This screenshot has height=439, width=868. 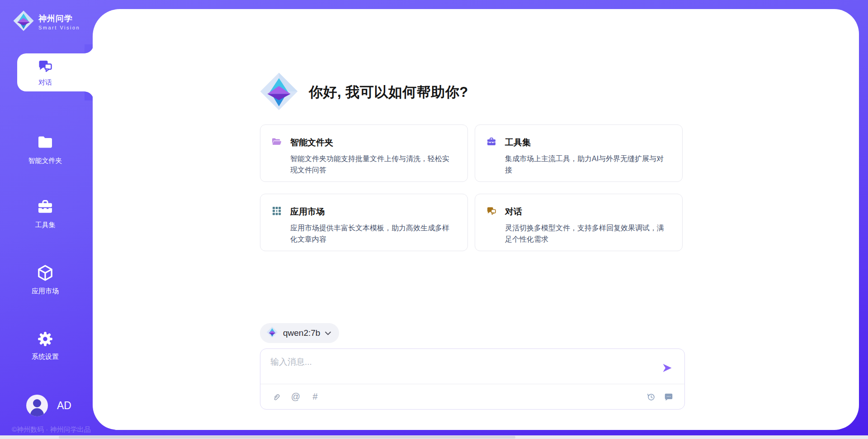 What do you see at coordinates (59, 28) in the screenshot?
I see `brand-subtitle: Smart Vision` at bounding box center [59, 28].